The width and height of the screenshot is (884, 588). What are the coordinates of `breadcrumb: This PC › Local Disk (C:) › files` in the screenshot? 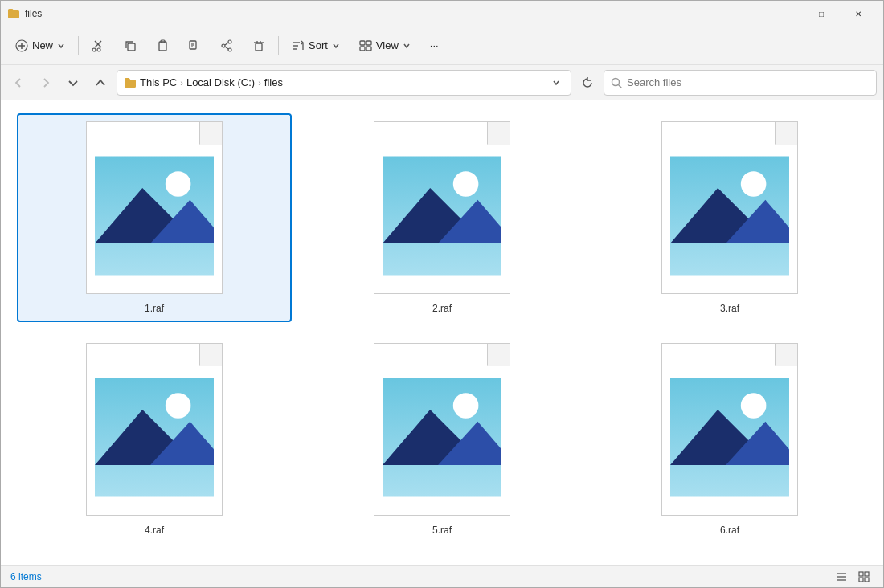 It's located at (344, 83).